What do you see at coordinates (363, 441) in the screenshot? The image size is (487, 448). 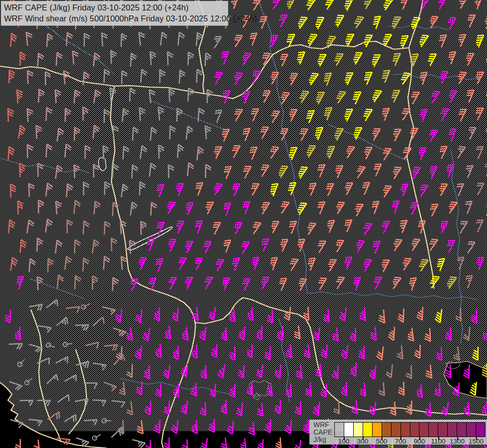 I see `legend-tick-label: 300` at bounding box center [363, 441].